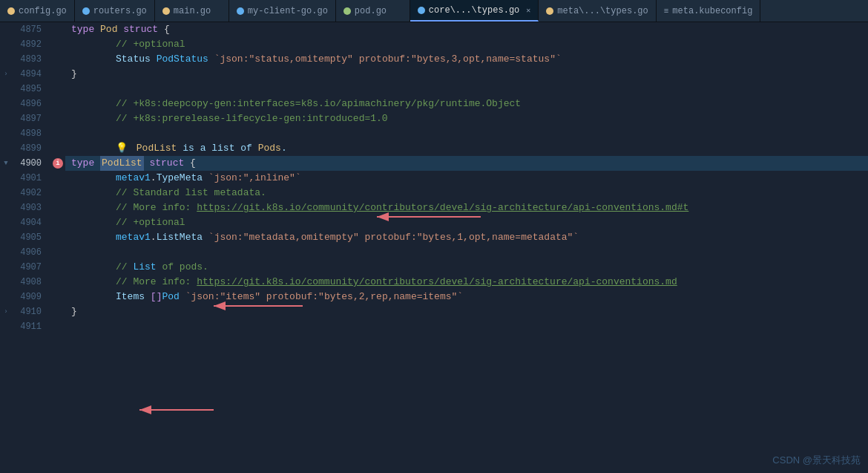 The image size is (868, 473). Describe the element at coordinates (347, 11) in the screenshot. I see `tab-icon-pod` at that location.